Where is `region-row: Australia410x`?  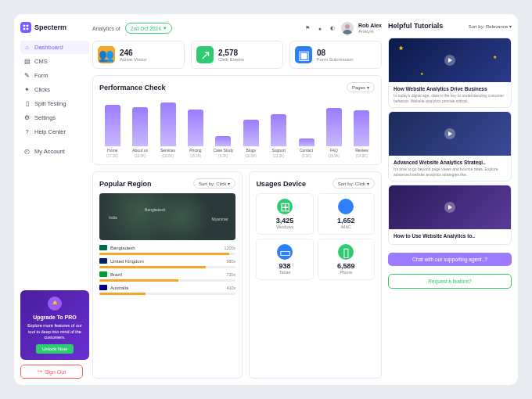
region-row: Australia410x is located at coordinates (167, 289).